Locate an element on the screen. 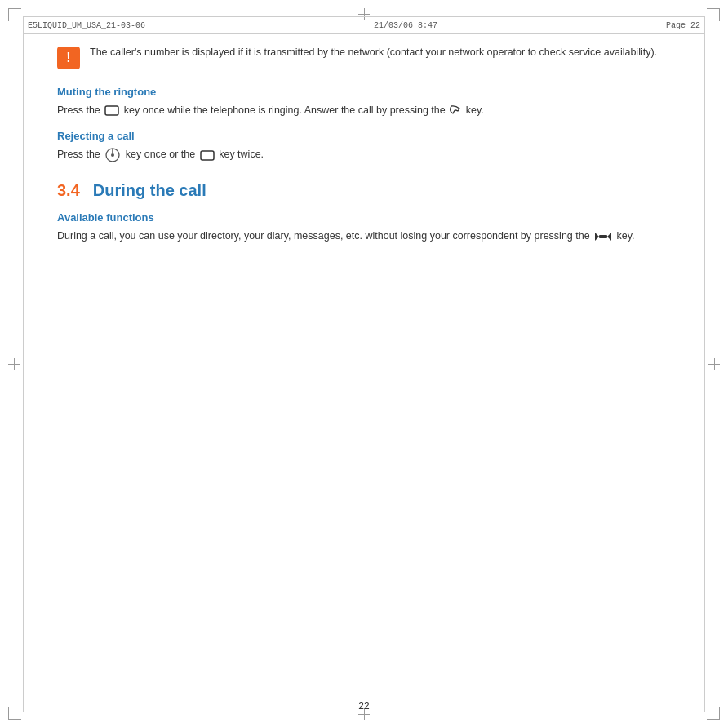 Image resolution: width=728 pixels, height=728 pixels. corner-mark-top-right is located at coordinates (713, 15).